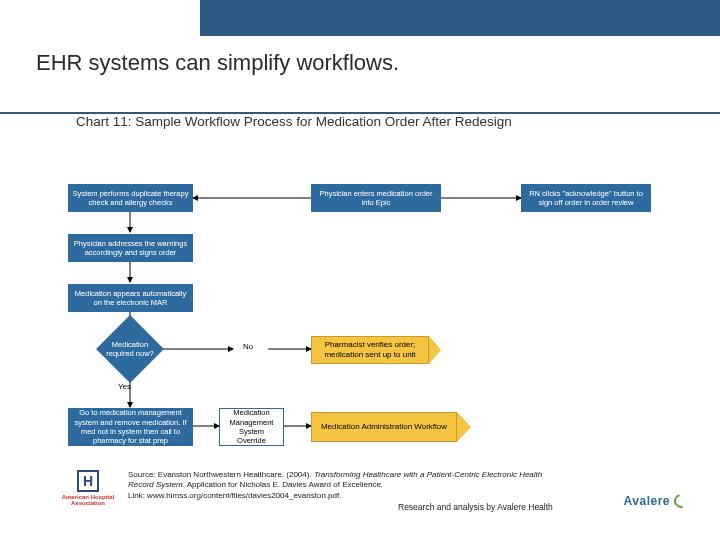 This screenshot has height=540, width=720. I want to click on pharmacist-verifies-label: Pharmacist verifies order; medication se…, so click(370, 350).